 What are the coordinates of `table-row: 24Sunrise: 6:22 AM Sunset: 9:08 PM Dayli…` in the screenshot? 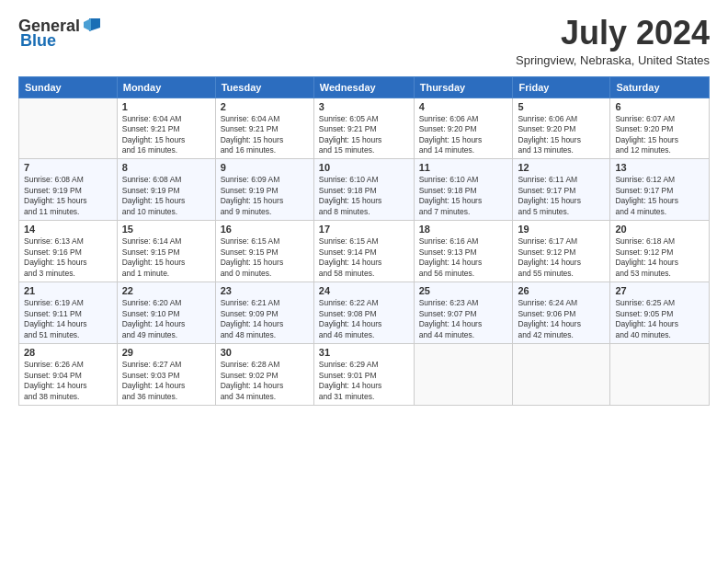 It's located at (364, 313).